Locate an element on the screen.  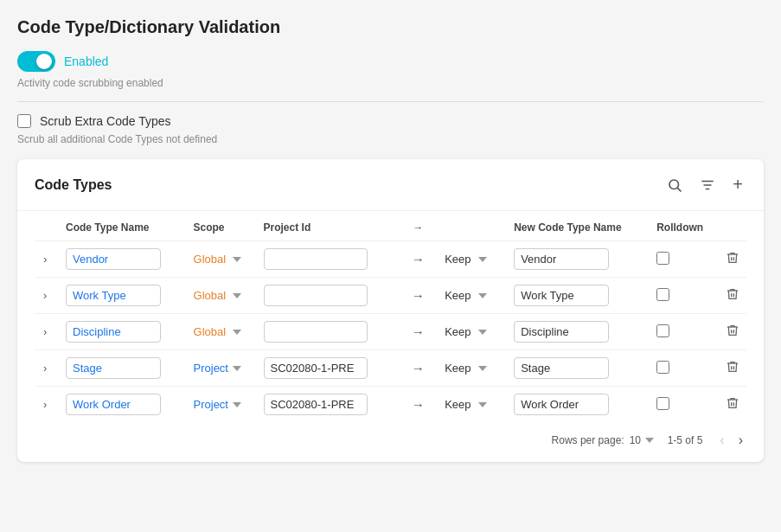
table-footer: Rows per page: 10 25 50 1-5 of 5 ‹ › is located at coordinates (391, 442).